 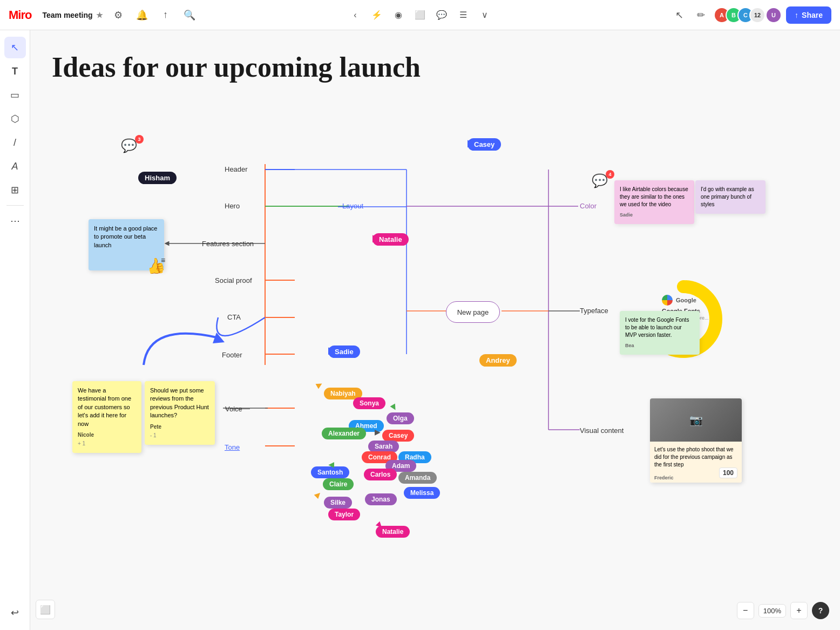 I want to click on right-note-primary: I'd go with example as one primary bunch…, so click(x=730, y=197).